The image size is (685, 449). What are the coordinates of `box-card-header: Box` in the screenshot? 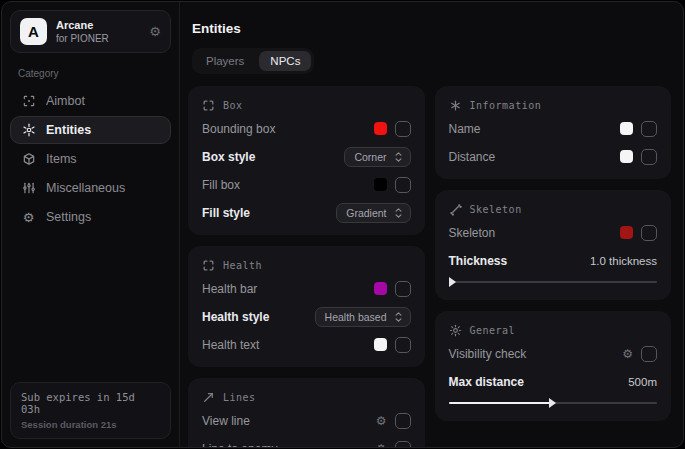 It's located at (306, 106).